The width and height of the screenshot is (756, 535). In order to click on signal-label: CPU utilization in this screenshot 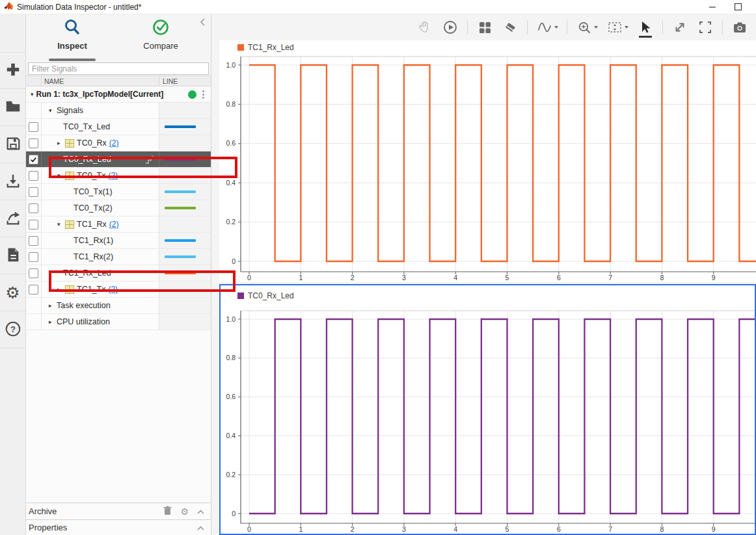, I will do `click(83, 322)`.